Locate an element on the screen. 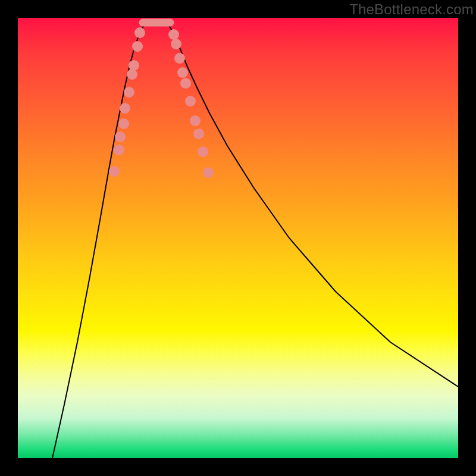  watermark-text: TheBottleneck.com is located at coordinates (412, 10).